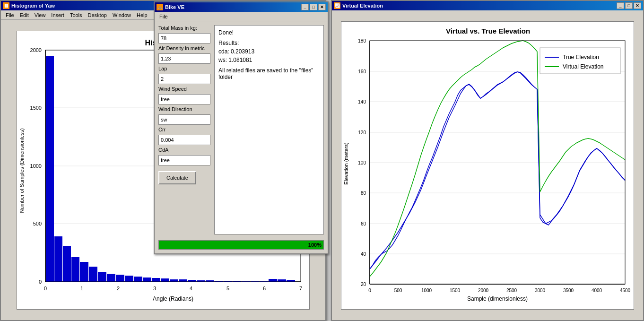 This screenshot has width=644, height=321. I want to click on cda-label: CdA, so click(184, 150).